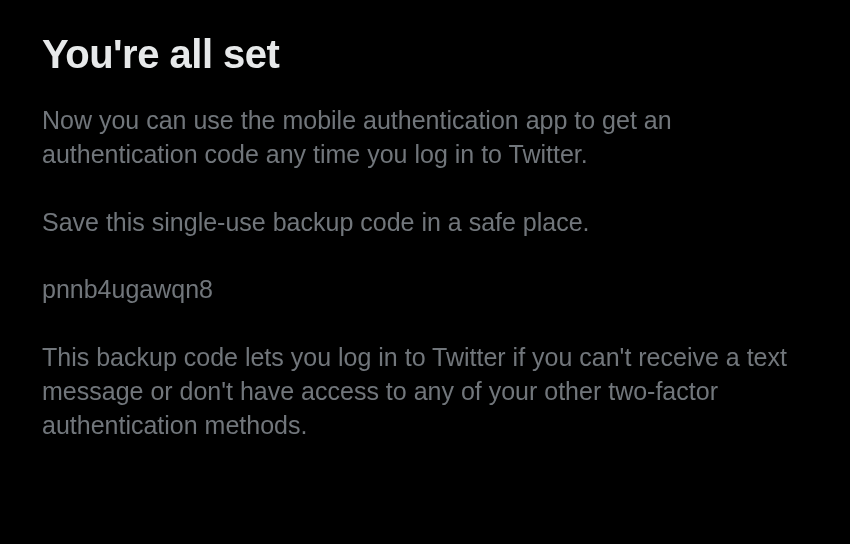 The height and width of the screenshot is (544, 850). I want to click on description-paragraph-2: Save this single-use backup code in a sa…, so click(425, 223).